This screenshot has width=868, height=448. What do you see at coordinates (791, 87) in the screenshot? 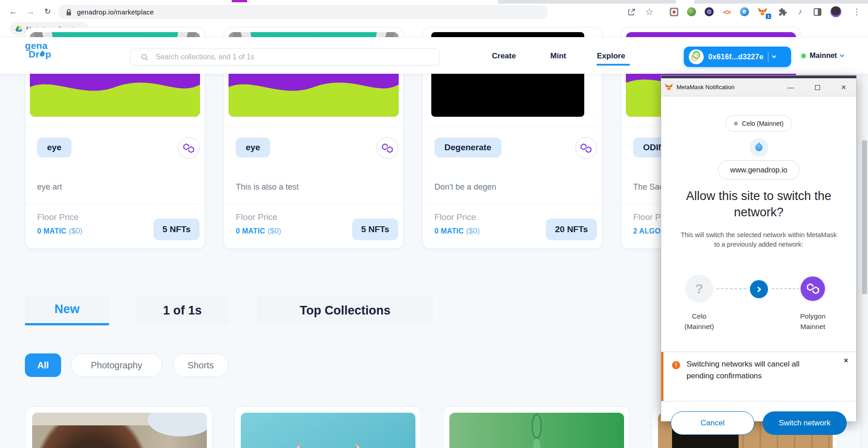
I see `minimize-icon: —` at bounding box center [791, 87].